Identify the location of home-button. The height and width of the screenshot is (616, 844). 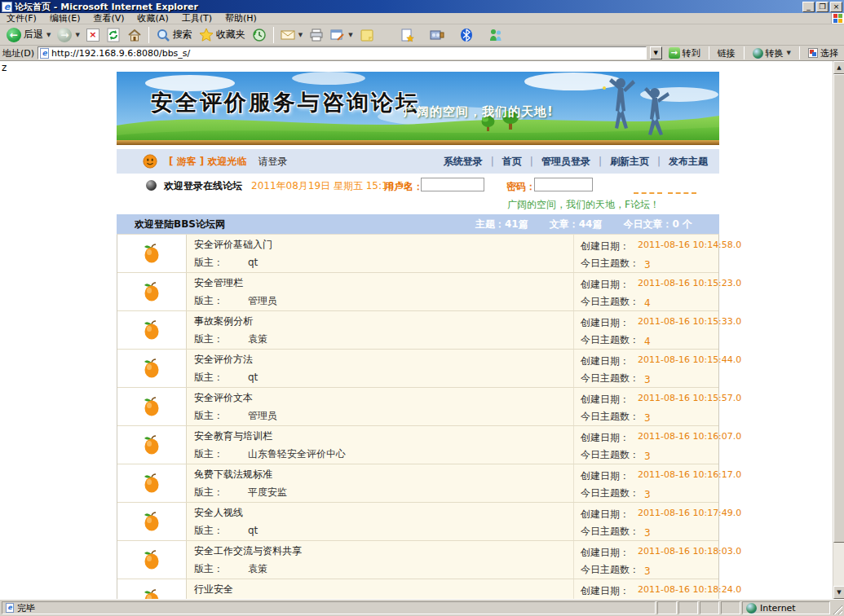
(135, 35).